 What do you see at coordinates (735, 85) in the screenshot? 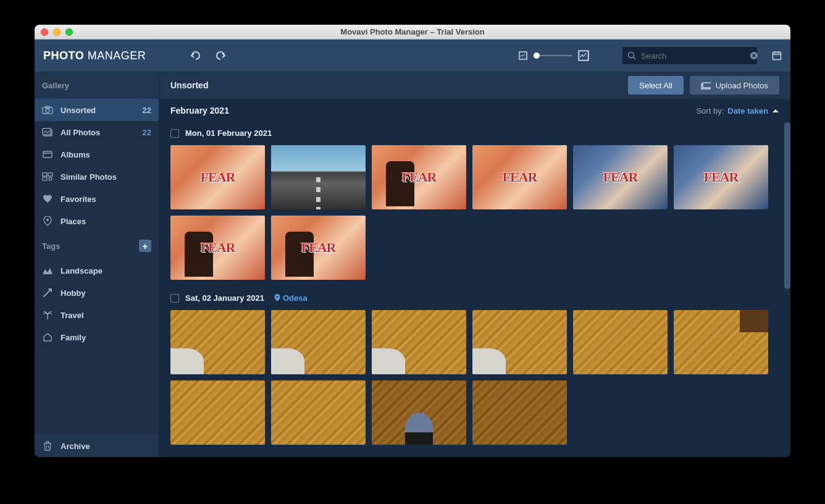
I see `upload-photos-button: Upload Photos` at bounding box center [735, 85].